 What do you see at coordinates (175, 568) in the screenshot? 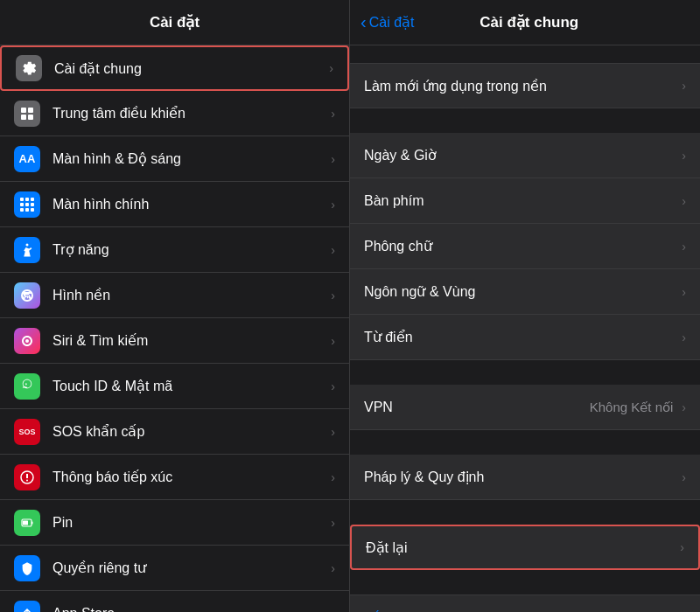
I see `settings-item-quyen-rieng-tu: Quyền riêng tư›` at bounding box center [175, 568].